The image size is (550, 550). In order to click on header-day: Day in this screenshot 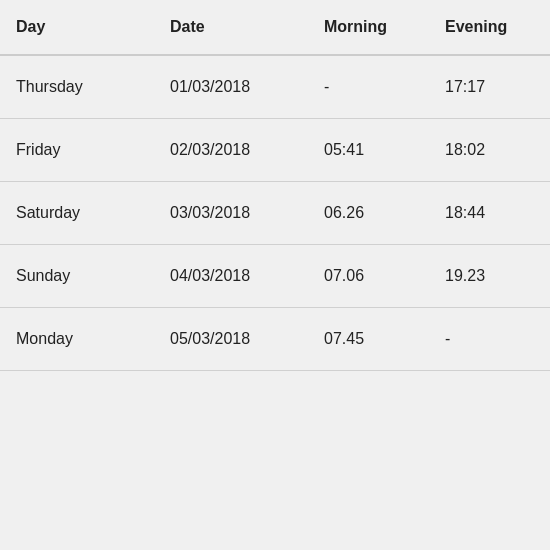, I will do `click(77, 28)`.